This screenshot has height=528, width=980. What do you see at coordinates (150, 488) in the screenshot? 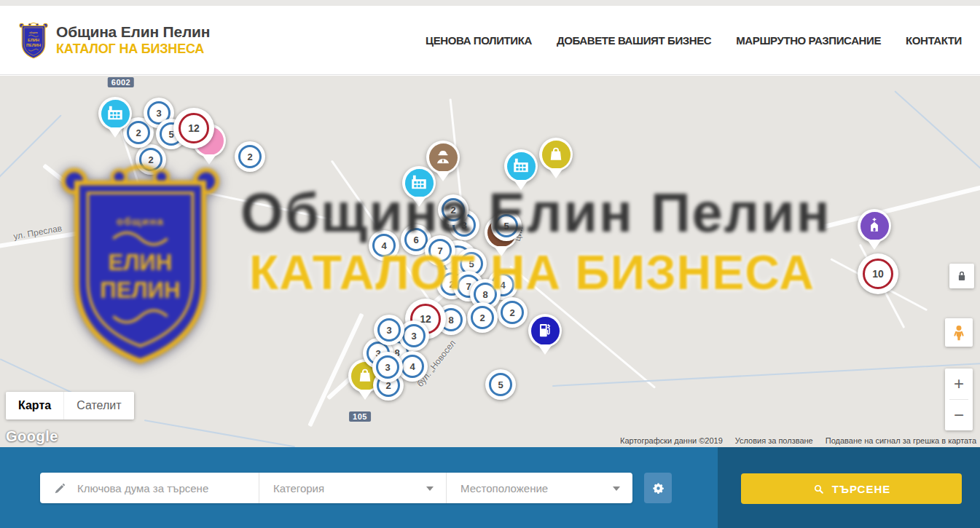
I see `keyword-section` at bounding box center [150, 488].